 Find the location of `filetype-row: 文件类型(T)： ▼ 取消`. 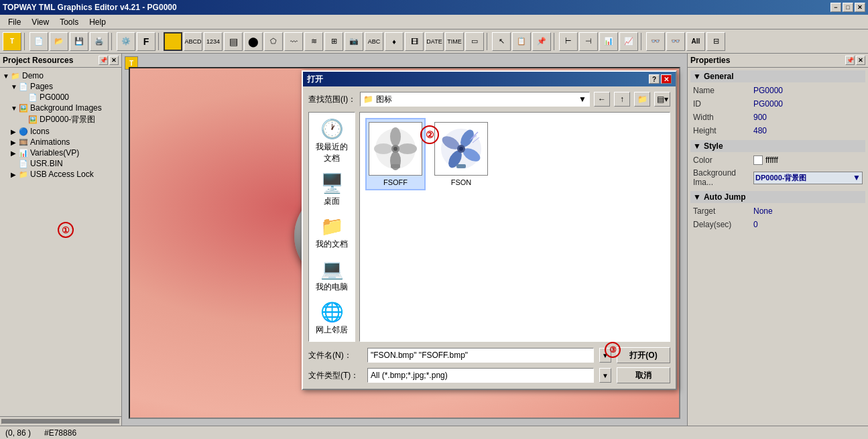

filetype-row: 文件类型(T)： ▼ 取消 is located at coordinates (489, 375).